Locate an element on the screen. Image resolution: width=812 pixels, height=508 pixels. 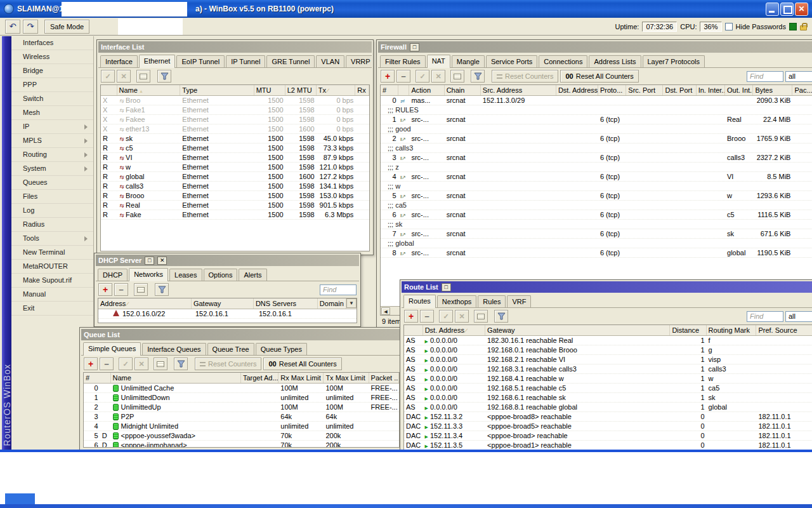
tab: Address Lists is located at coordinates (615, 61).